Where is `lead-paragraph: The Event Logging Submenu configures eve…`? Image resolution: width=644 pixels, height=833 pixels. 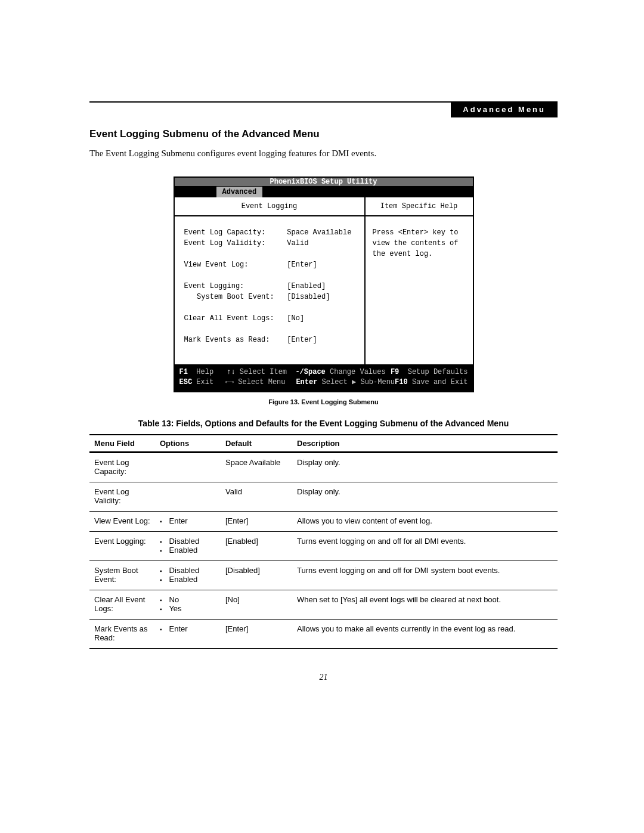 lead-paragraph: The Event Logging Submenu configures eve… is located at coordinates (323, 154).